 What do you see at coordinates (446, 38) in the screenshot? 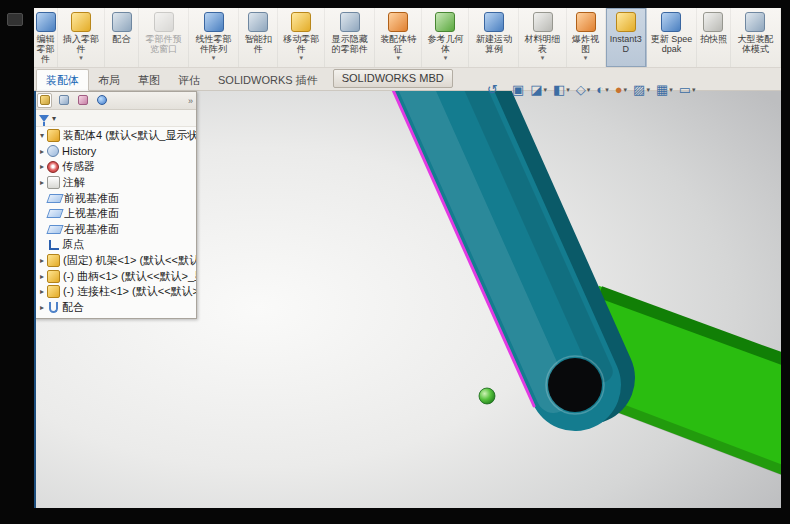
I see `reference-geometry-button: 参考几何体 ▾` at bounding box center [446, 38].